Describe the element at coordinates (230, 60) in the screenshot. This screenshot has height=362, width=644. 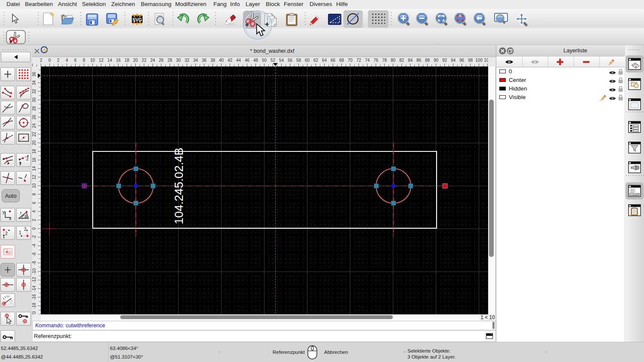
I see `svg-text: 42` at that location.